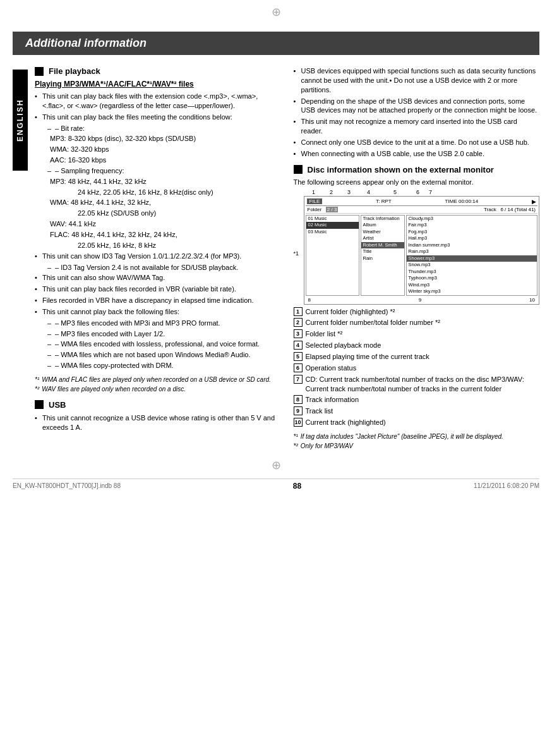 This screenshot has height=756, width=552. Describe the element at coordinates (417, 422) in the screenshot. I see `legend-10: 10 Current track (highlighted)` at that location.